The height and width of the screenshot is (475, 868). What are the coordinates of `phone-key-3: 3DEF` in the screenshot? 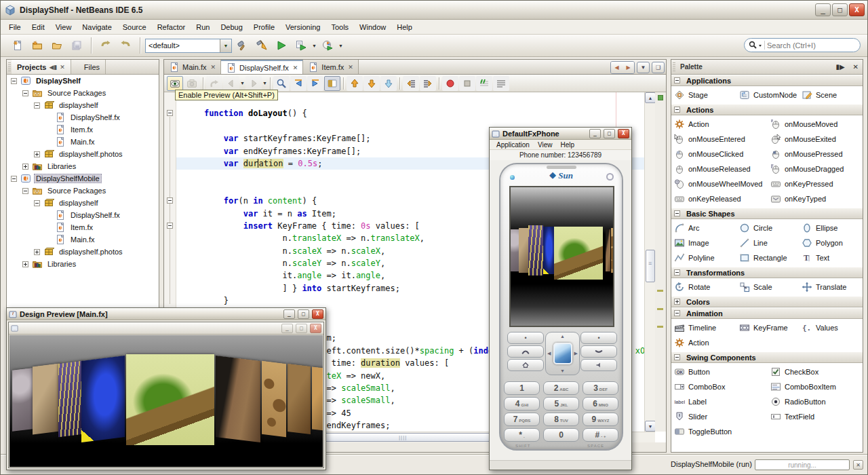 It's located at (601, 388).